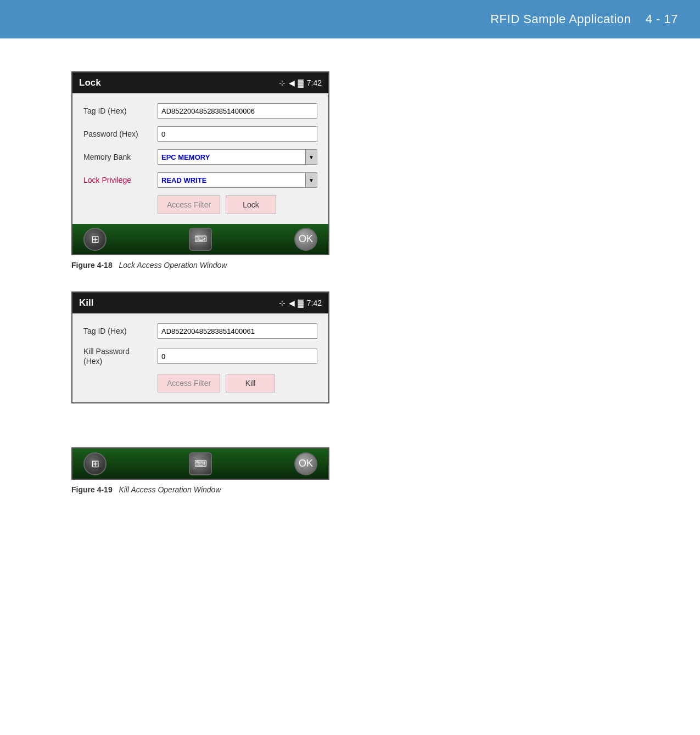  What do you see at coordinates (92, 265) in the screenshot?
I see `figure1-number: Figure 4-18` at bounding box center [92, 265].